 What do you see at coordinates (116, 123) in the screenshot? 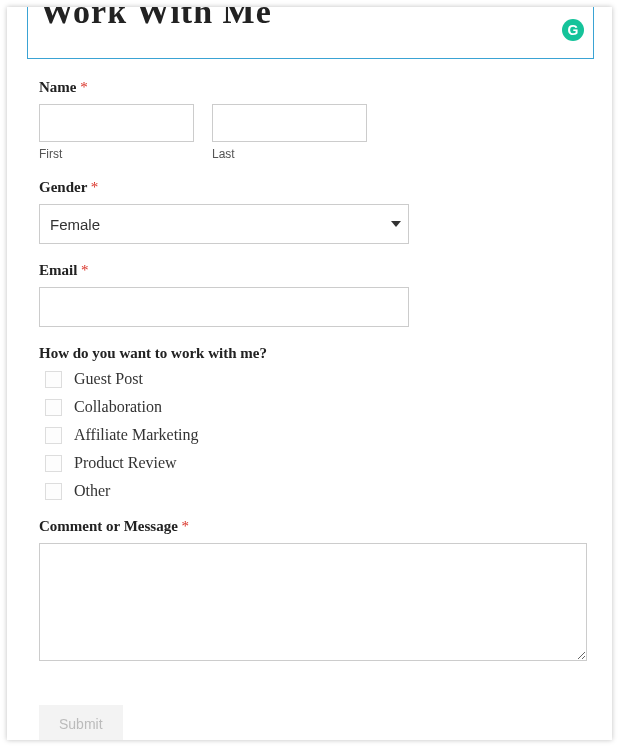
I see `first-name-input` at bounding box center [116, 123].